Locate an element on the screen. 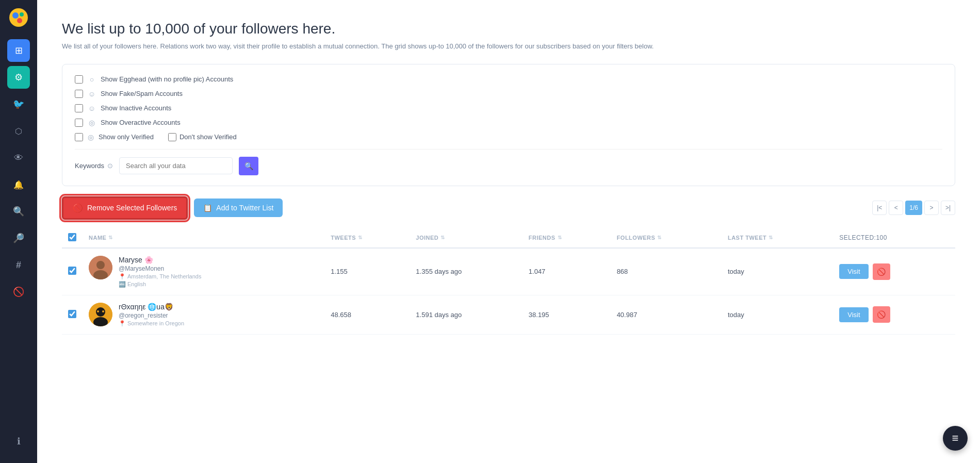 This screenshot has width=980, height=463. selected-badge: SELECTED:100 is located at coordinates (863, 238).